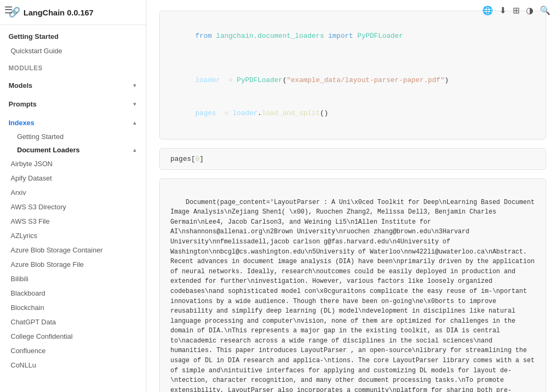  I want to click on sidebar-item-models: Models ▼, so click(73, 83).